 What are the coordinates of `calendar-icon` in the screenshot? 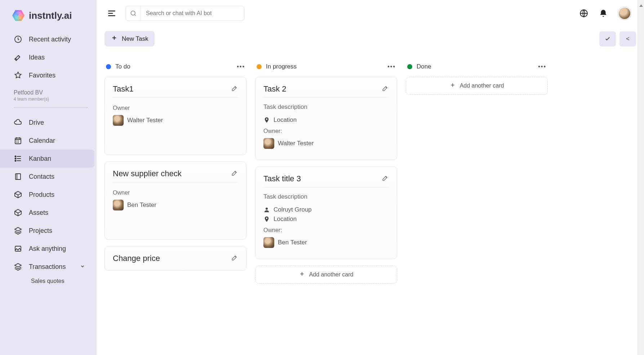 It's located at (18, 141).